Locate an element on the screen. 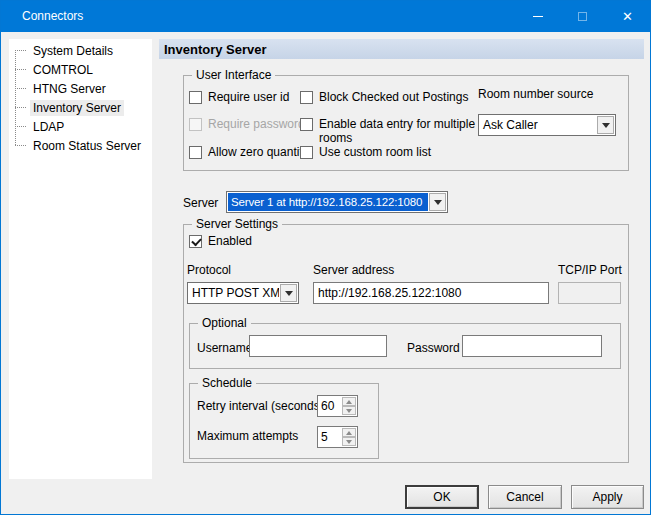  tcpip-port-input is located at coordinates (590, 293).